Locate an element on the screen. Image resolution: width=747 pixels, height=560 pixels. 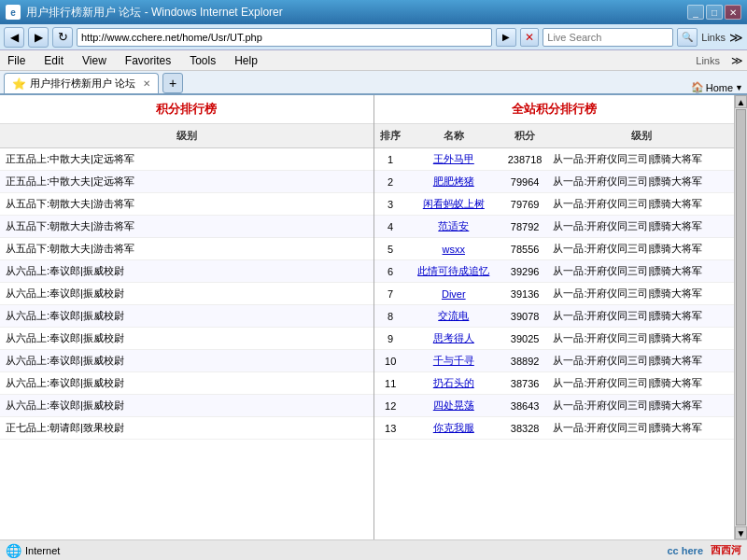
rank-name: 王外马甲 is located at coordinates (454, 160).